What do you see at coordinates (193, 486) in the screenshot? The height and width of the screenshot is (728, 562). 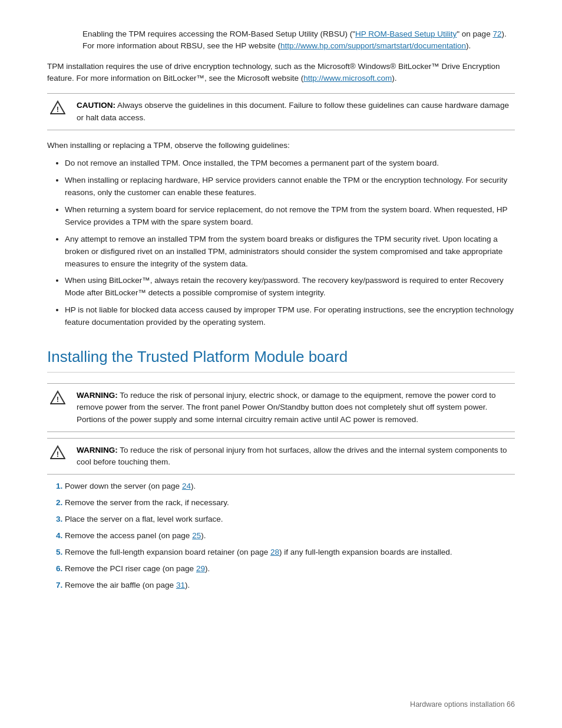 I see `step-1-after: ).` at bounding box center [193, 486].